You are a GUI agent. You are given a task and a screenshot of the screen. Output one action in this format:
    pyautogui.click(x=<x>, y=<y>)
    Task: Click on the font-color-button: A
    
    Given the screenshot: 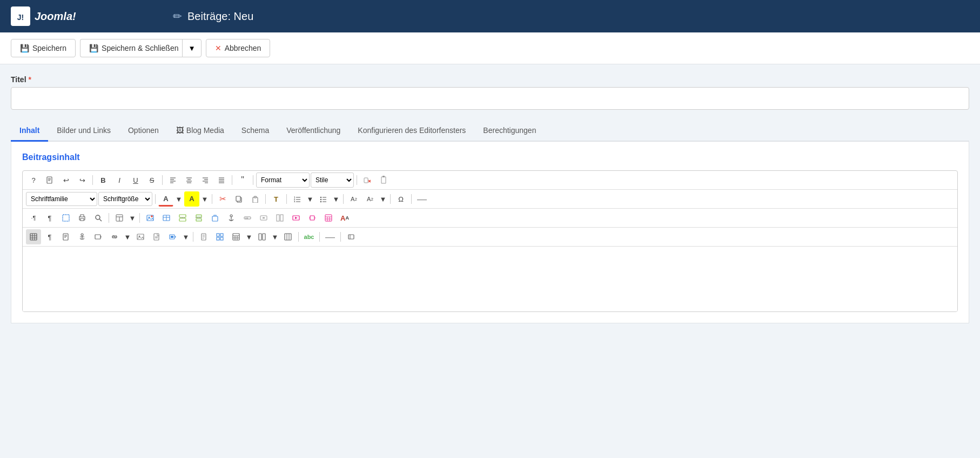 What is the action you would take?
    pyautogui.click(x=166, y=199)
    